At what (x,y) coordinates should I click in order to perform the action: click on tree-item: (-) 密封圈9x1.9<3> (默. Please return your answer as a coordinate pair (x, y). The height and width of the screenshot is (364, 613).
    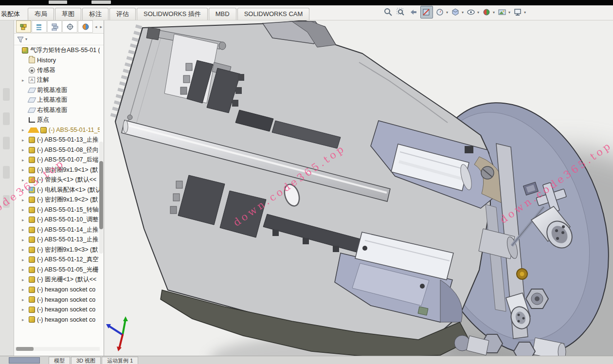
    Looking at the image, I should click on (57, 250).